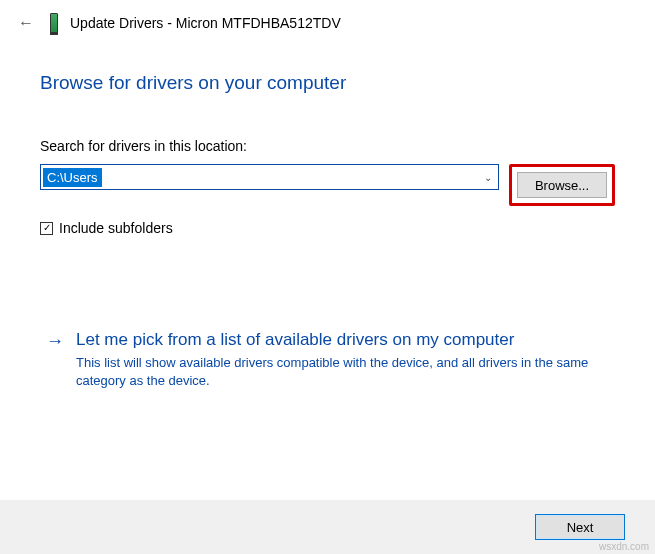 This screenshot has height=554, width=655. I want to click on path-value: C:\Users, so click(72, 178).